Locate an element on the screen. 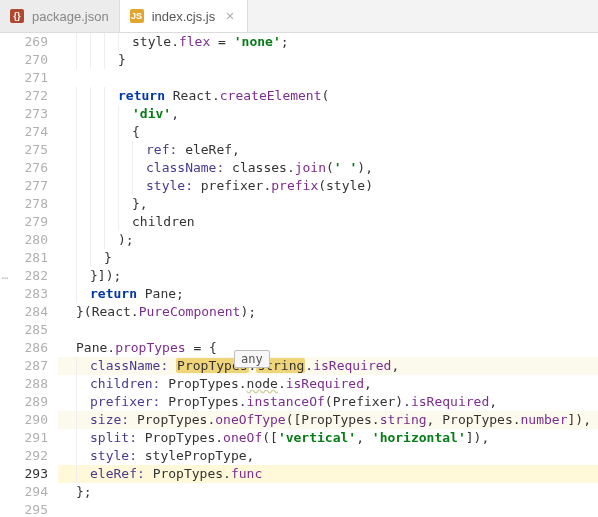 Image resolution: width=598 pixels, height=517 pixels. json-file-icon: {} is located at coordinates (17, 16).